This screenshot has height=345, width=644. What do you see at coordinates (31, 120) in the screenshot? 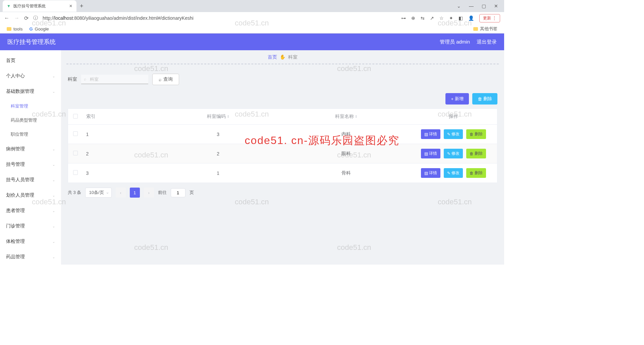
I see `sidebar-subitem: 药品类型管理` at bounding box center [31, 120].